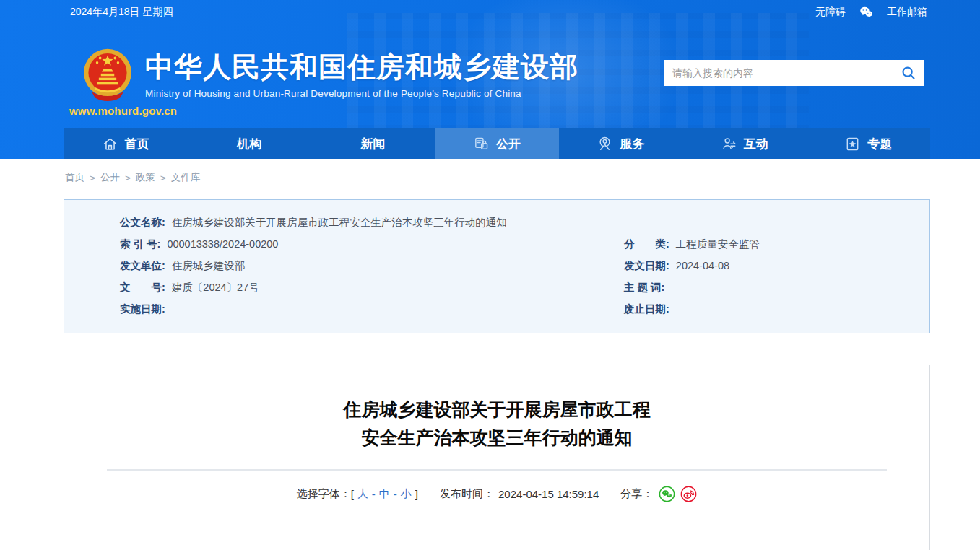 This screenshot has height=550, width=980. Describe the element at coordinates (909, 73) in the screenshot. I see `search-button` at that location.